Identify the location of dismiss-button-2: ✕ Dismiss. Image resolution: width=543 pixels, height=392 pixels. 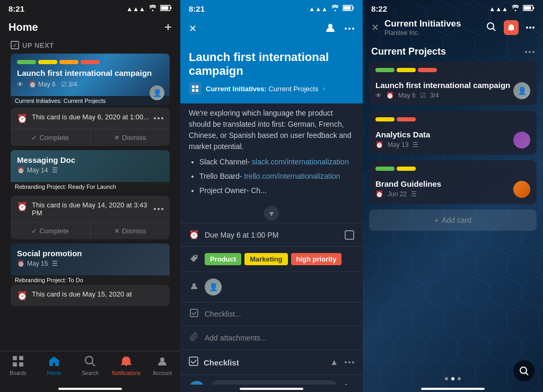
(130, 231).